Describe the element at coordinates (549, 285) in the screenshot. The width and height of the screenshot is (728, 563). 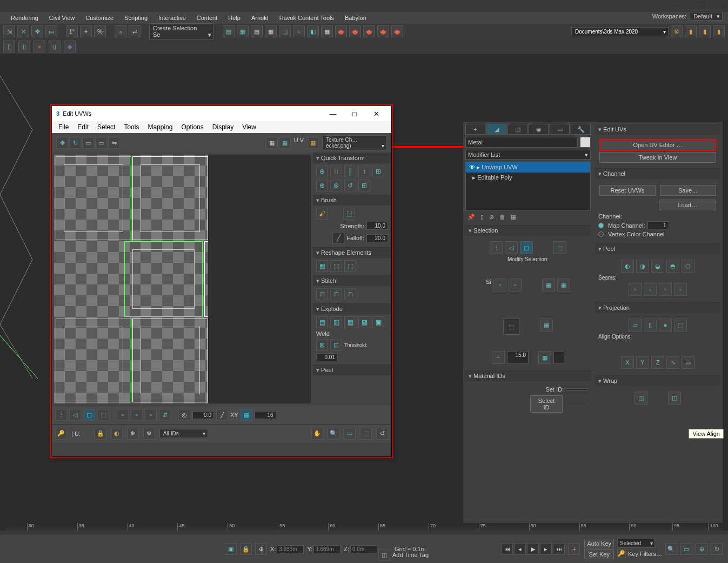
I see `ring-icon: ▦` at that location.